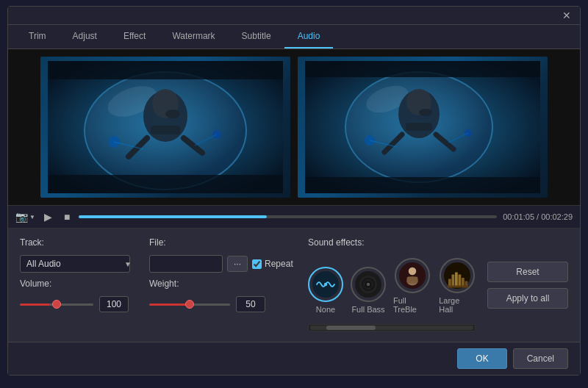 This screenshot has height=388, width=588. I want to click on file-weight-col: File: ··· Repeat Weight: 50, so click(223, 285).